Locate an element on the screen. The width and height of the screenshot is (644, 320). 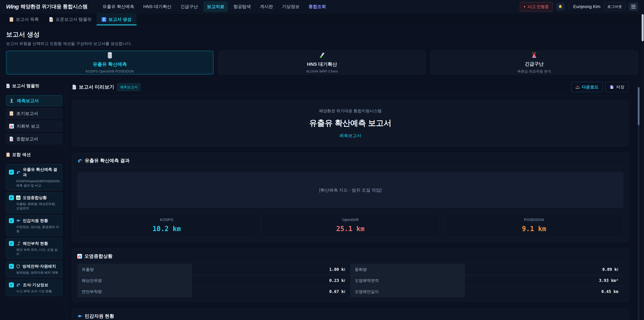
template-item-forecast: 예측보고서 is located at coordinates (34, 101).